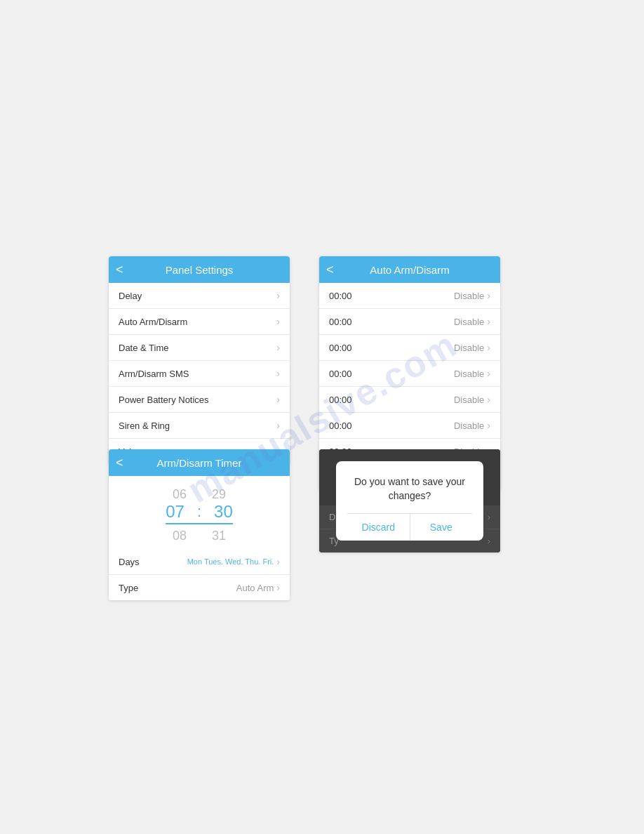  Describe the element at coordinates (144, 348) in the screenshot. I see `list-item-label: Date & Time` at that location.